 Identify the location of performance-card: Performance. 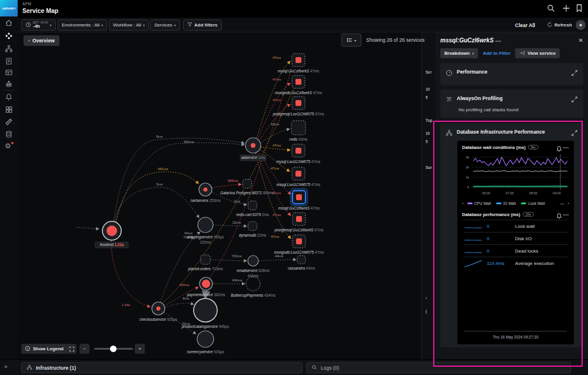
(512, 74).